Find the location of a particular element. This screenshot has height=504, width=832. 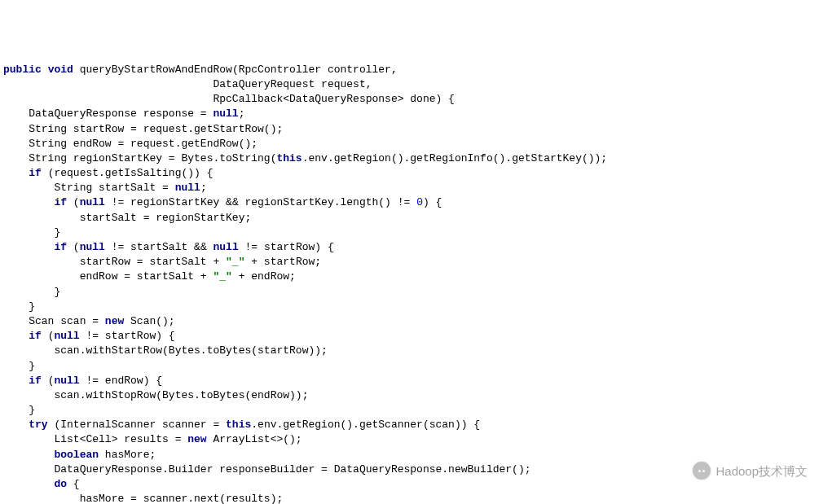

code-line: scan.withStopRow(Bytes.toBytes(endRow)); is located at coordinates (416, 396).